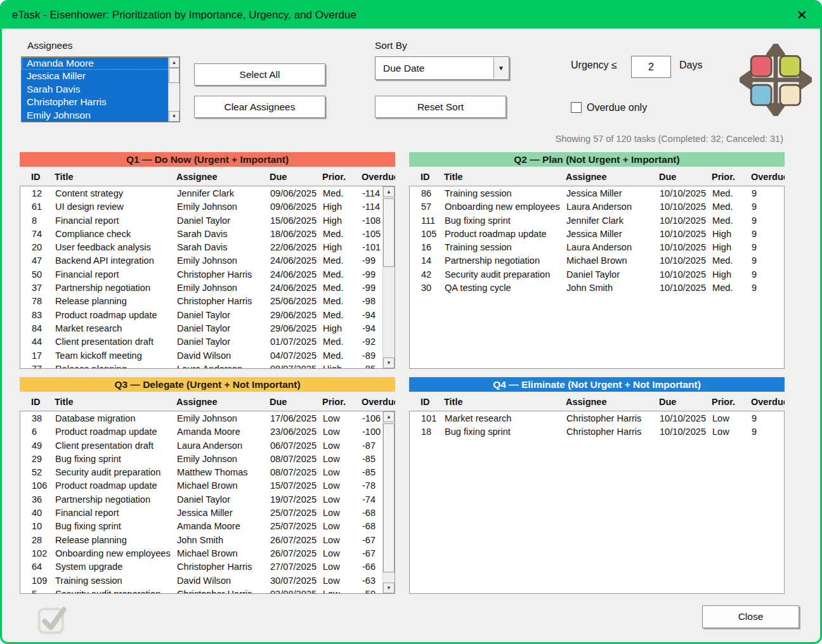 The height and width of the screenshot is (644, 822). What do you see at coordinates (207, 432) in the screenshot?
I see `task-row: 6Product roadmap updateAmanda Moore23/06…` at bounding box center [207, 432].